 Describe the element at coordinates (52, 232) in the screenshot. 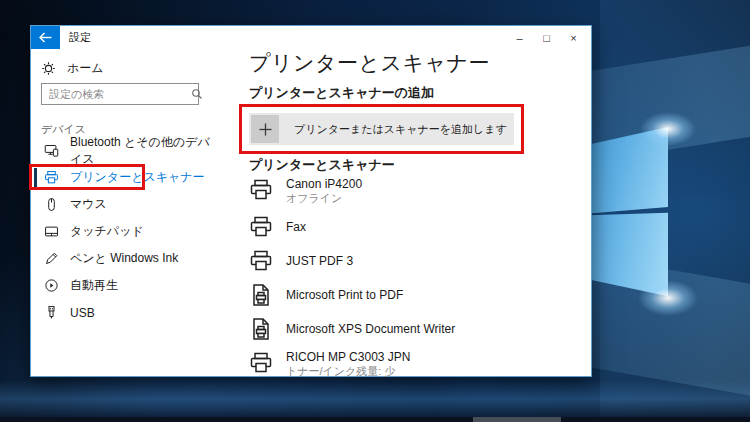

I see `touchpad-icon` at that location.